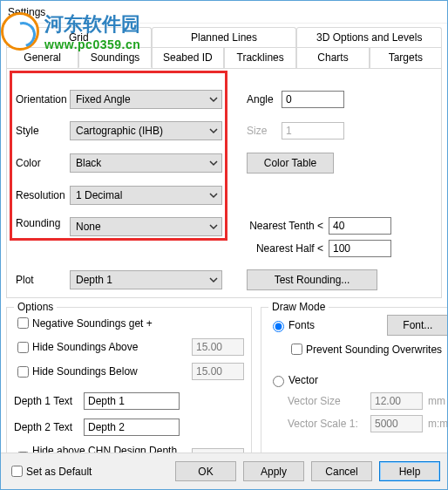 The height and width of the screenshot is (490, 448). What do you see at coordinates (188, 58) in the screenshot?
I see `tab-seabed-id: Seabed ID` at bounding box center [188, 58].